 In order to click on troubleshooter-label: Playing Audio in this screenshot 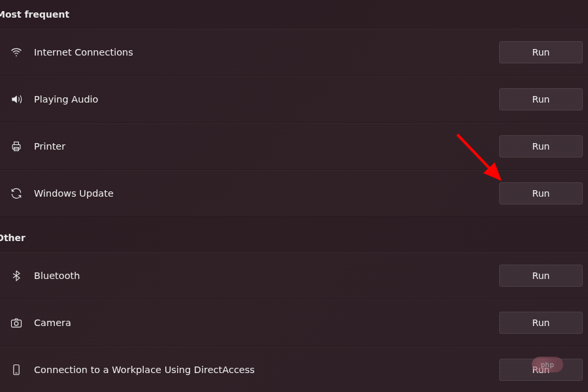, I will do `click(263, 99)`.